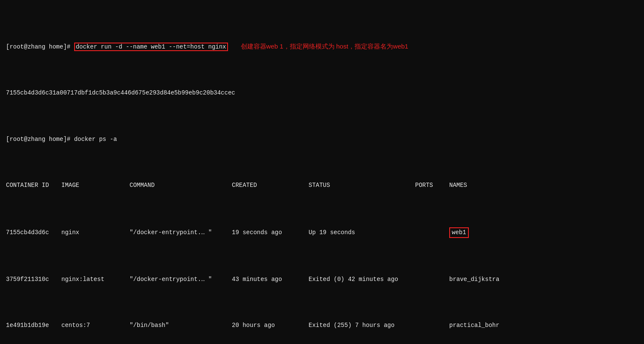 The width and height of the screenshot is (644, 344). Describe the element at coordinates (362, 233) in the screenshot. I see `status-1: Up 19 seconds` at that location.